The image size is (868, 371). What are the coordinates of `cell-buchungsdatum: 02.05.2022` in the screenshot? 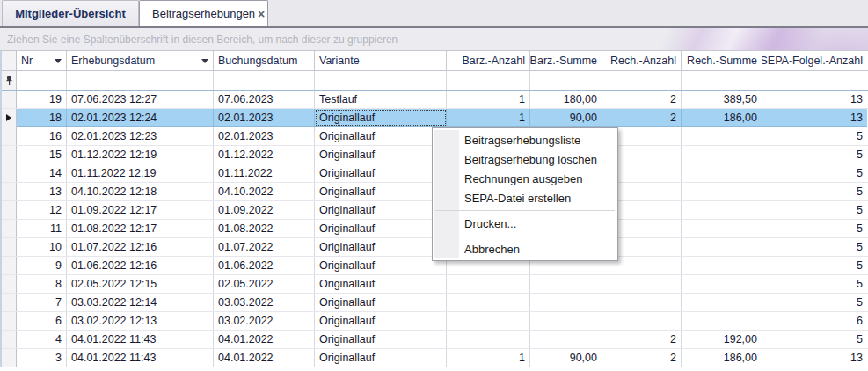 It's located at (264, 284).